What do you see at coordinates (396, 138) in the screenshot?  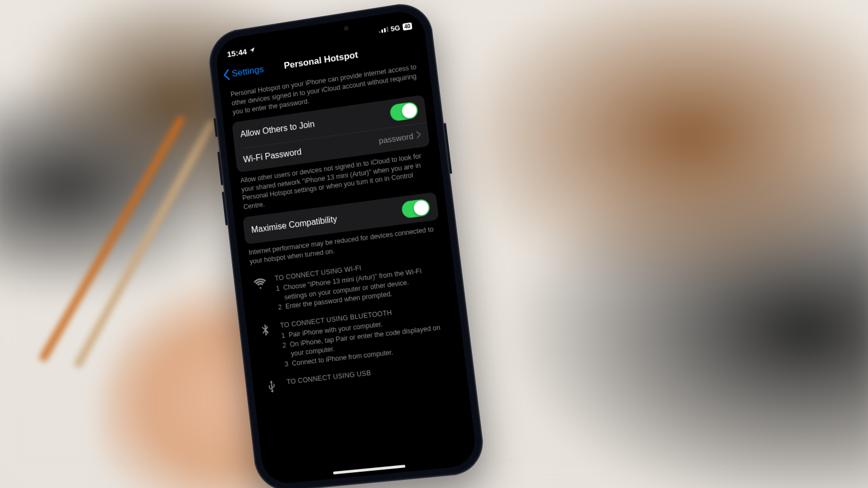 I see `wifi-password-value: password` at bounding box center [396, 138].